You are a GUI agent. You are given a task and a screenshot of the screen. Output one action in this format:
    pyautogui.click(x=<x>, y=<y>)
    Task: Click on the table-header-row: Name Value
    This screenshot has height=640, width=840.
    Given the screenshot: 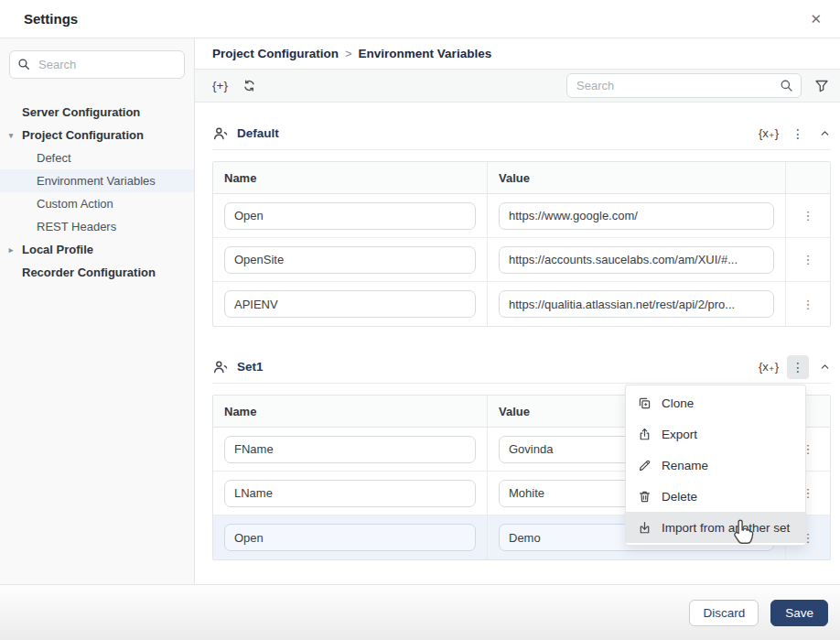 What is the action you would take?
    pyautogui.click(x=522, y=178)
    